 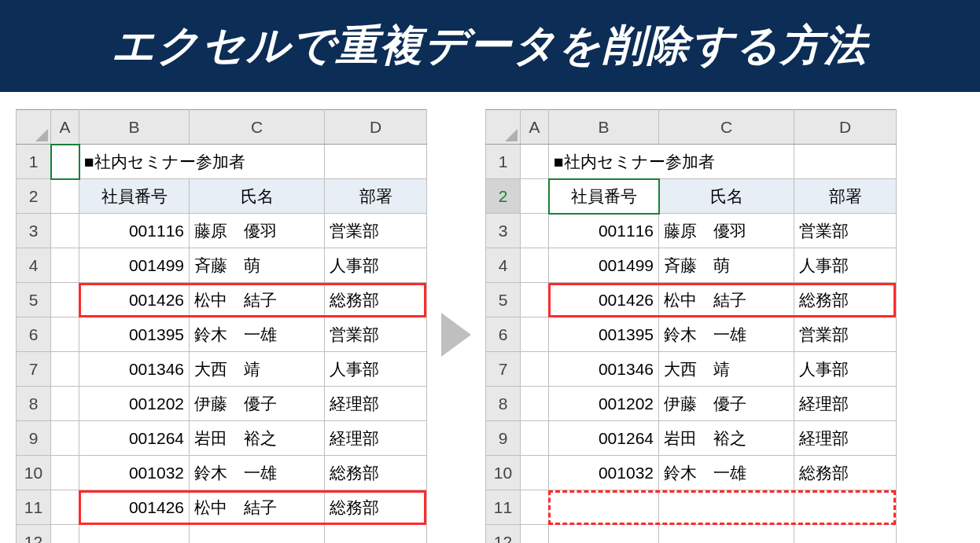 What do you see at coordinates (727, 404) in the screenshot?
I see `cell: 伊藤 優子` at bounding box center [727, 404].